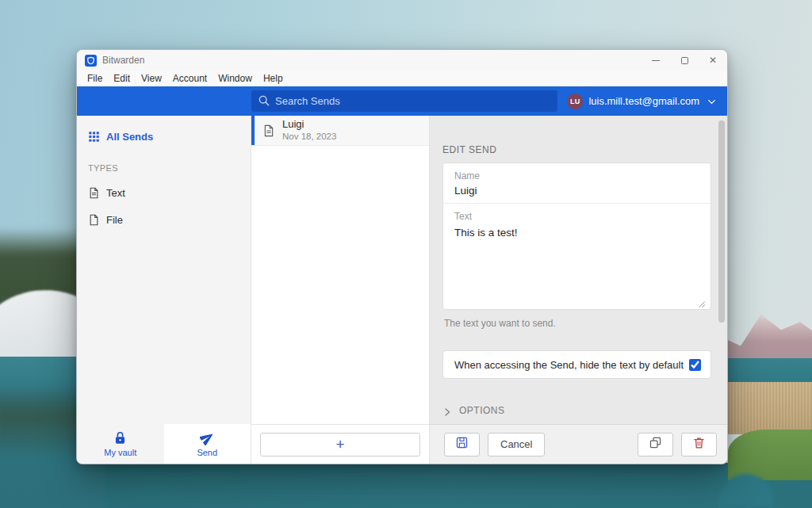 The image size is (812, 508). I want to click on wallpaper-wheat-field, so click(770, 408).